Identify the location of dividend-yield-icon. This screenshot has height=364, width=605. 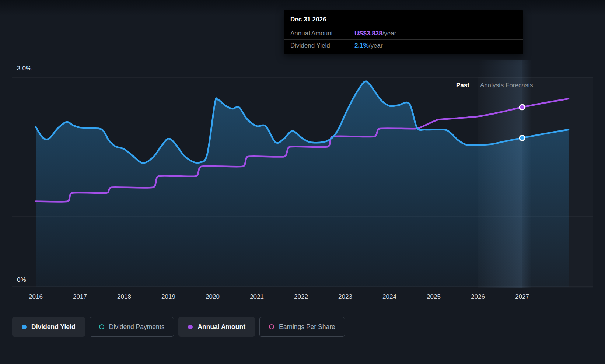
(24, 327).